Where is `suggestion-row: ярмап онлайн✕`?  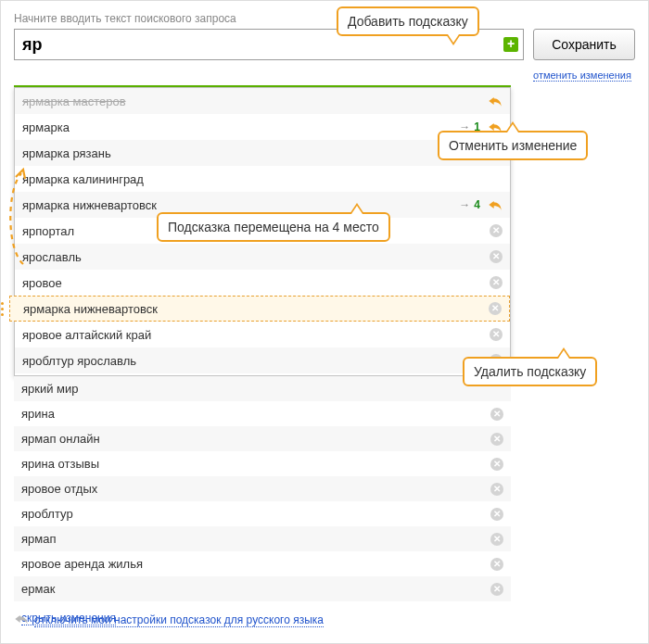 suggestion-row: ярмап онлайн✕ is located at coordinates (262, 439).